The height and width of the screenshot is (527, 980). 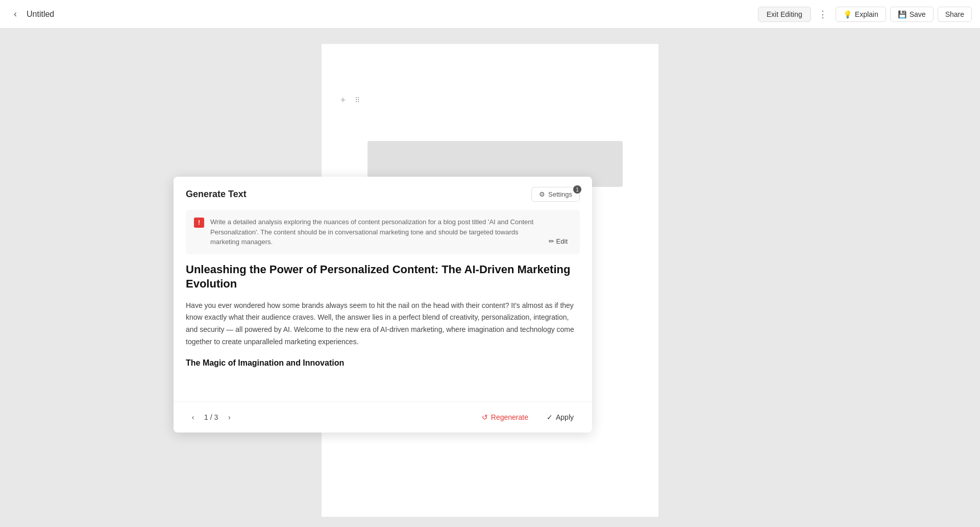 I want to click on page-title: Untitled, so click(x=40, y=14).